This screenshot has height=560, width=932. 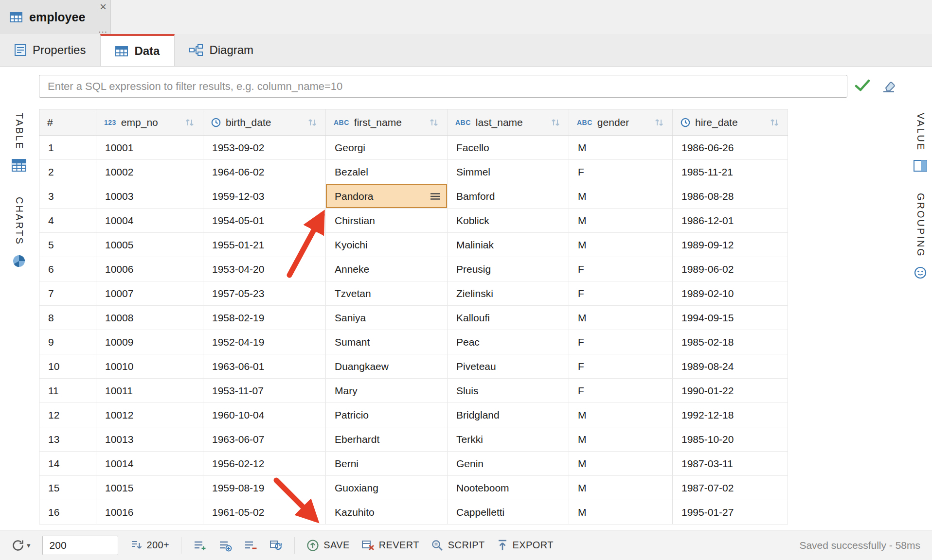 What do you see at coordinates (387, 269) in the screenshot?
I see `data-cell: Anneke` at bounding box center [387, 269].